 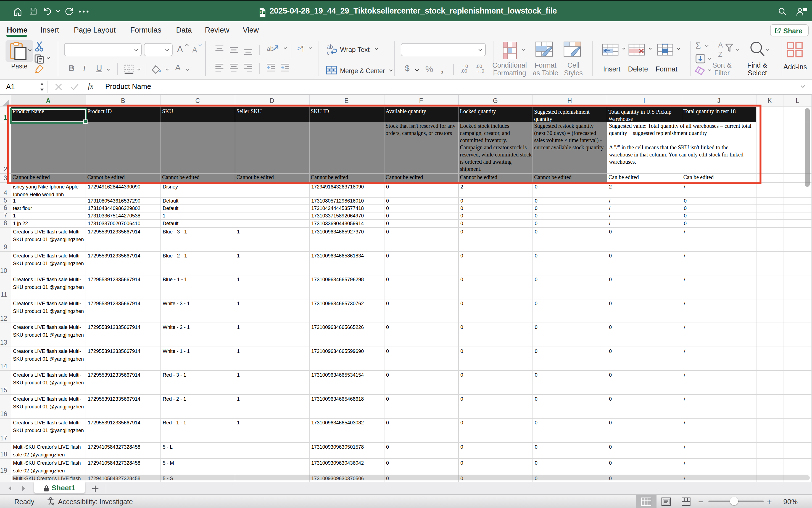 I want to click on svg-text: A, so click(x=721, y=45).